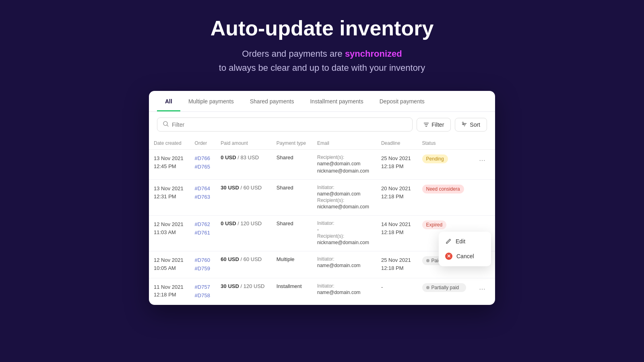 This screenshot has height=362, width=644. What do you see at coordinates (203, 198) in the screenshot?
I see `cell-order: #D764#D763` at bounding box center [203, 198].